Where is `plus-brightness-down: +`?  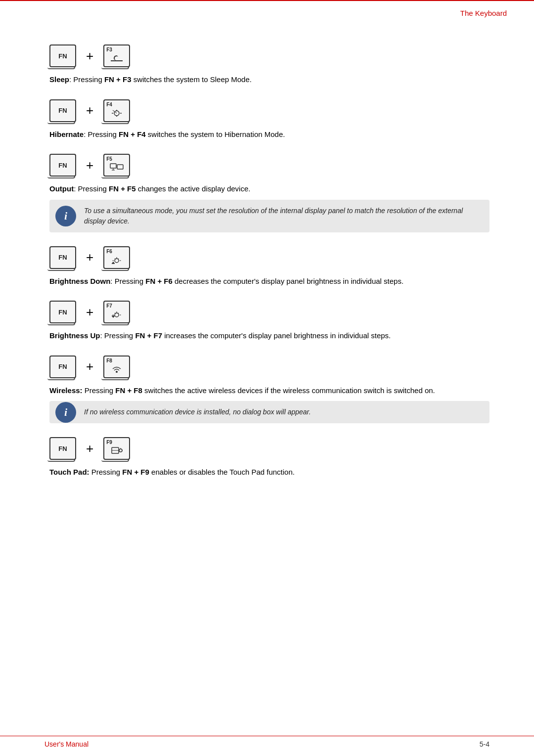 plus-brightness-down: + is located at coordinates (90, 257).